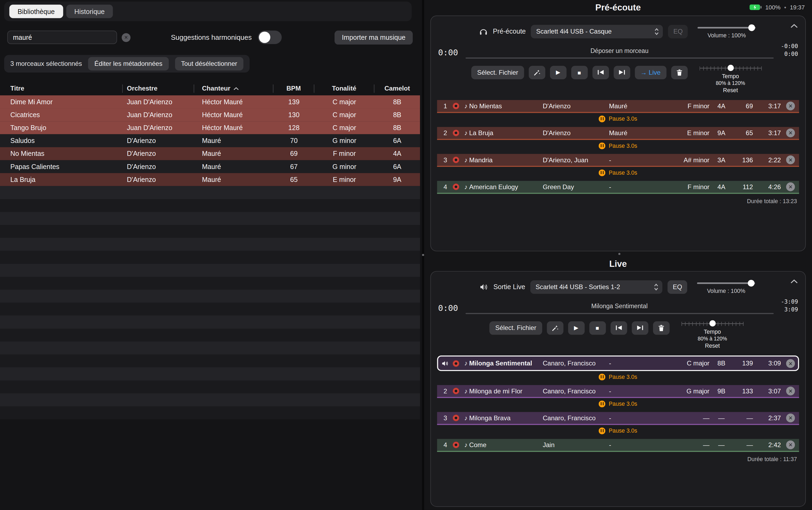 The image size is (812, 510). I want to click on panel-splitter, so click(423, 255).